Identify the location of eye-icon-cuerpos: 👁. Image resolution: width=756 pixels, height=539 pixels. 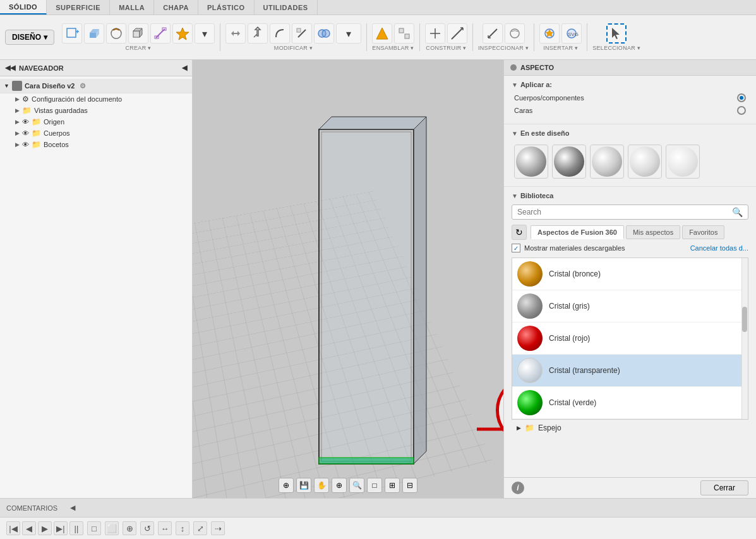
(25, 133).